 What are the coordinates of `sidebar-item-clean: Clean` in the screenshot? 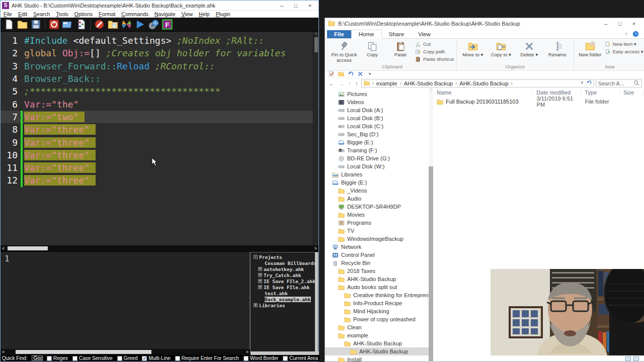 It's located at (377, 327).